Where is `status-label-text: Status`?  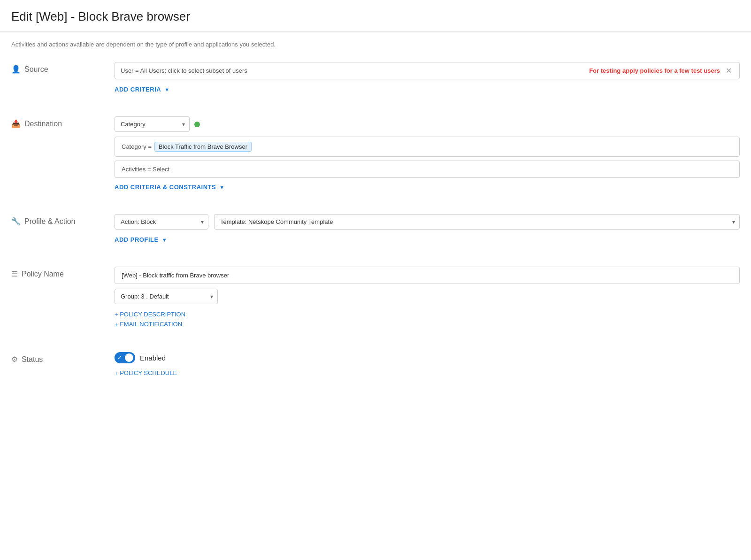 status-label-text: Status is located at coordinates (32, 360).